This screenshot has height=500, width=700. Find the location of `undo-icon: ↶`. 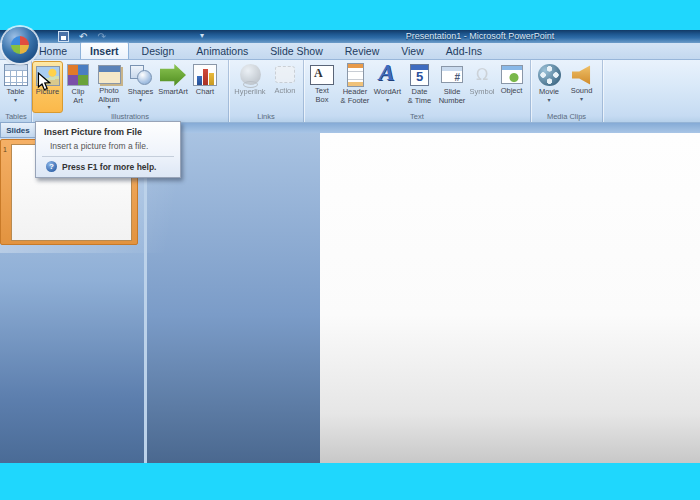

undo-icon: ↶ is located at coordinates (83, 37).